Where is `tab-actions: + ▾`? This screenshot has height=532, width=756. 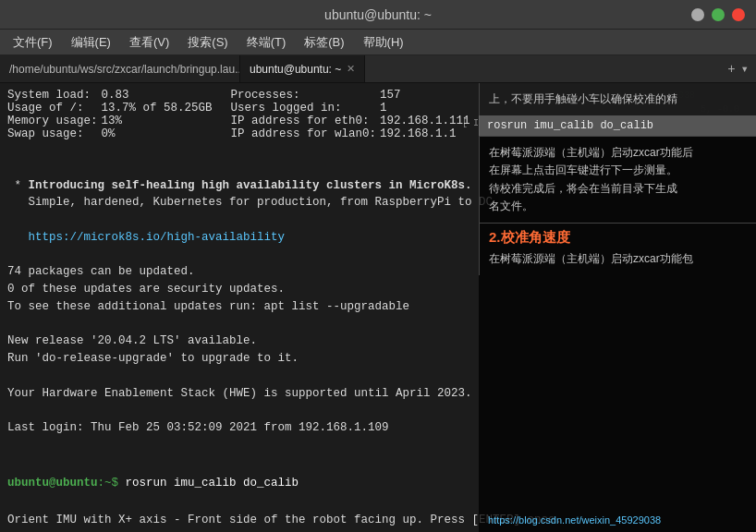
tab-actions: + ▾ is located at coordinates (741, 68).